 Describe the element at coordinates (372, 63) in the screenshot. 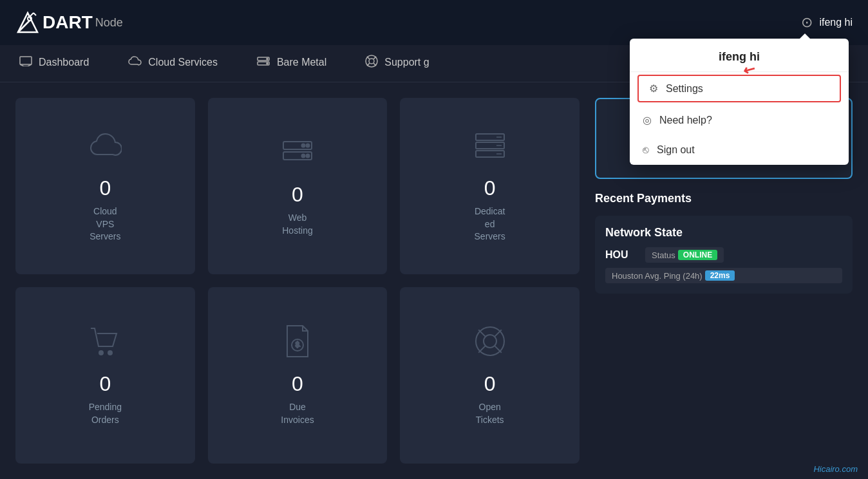

I see `support-icon` at that location.